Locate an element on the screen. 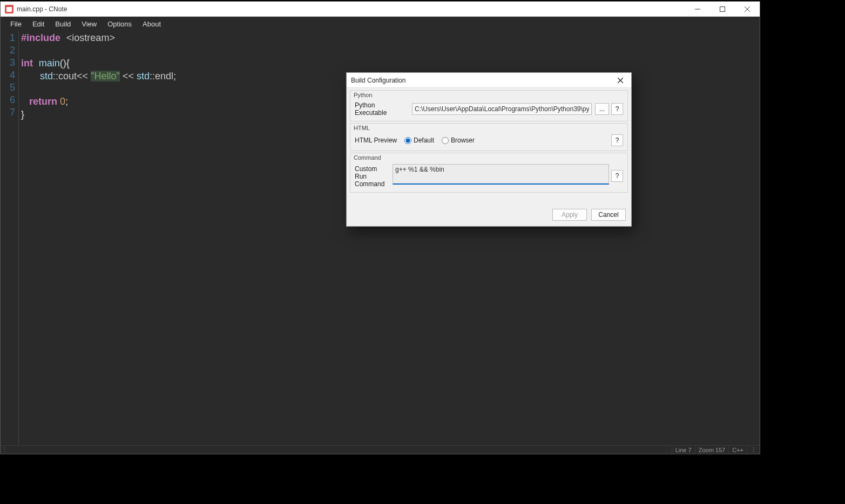 The width and height of the screenshot is (845, 504). python-group: Python Python Executable ... ? is located at coordinates (489, 106).